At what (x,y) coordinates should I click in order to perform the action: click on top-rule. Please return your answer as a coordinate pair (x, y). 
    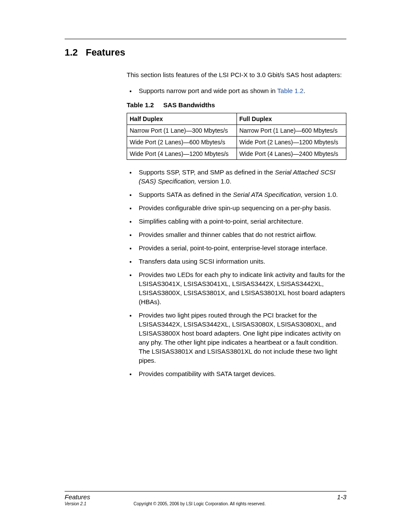
    Looking at the image, I should click on (206, 39).